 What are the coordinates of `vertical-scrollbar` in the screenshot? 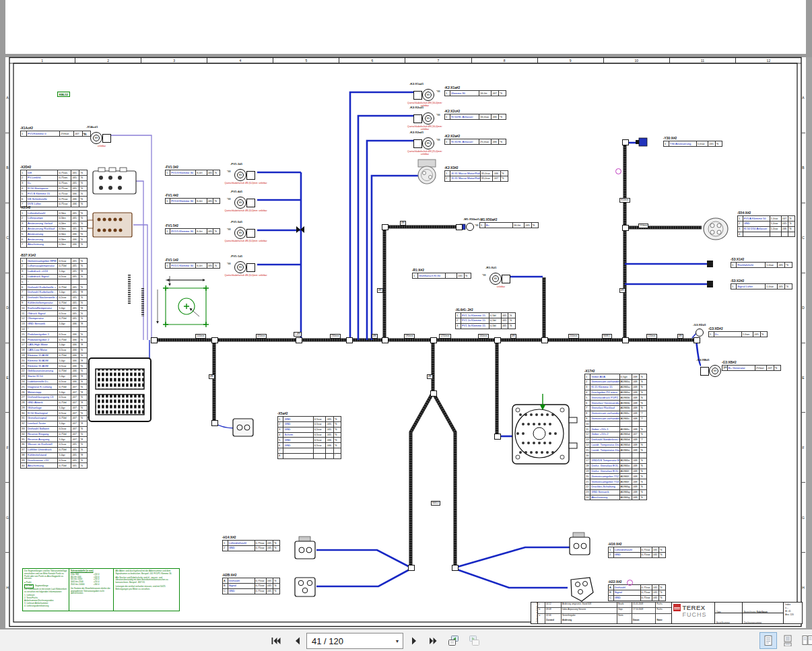 It's located at (809, 343).